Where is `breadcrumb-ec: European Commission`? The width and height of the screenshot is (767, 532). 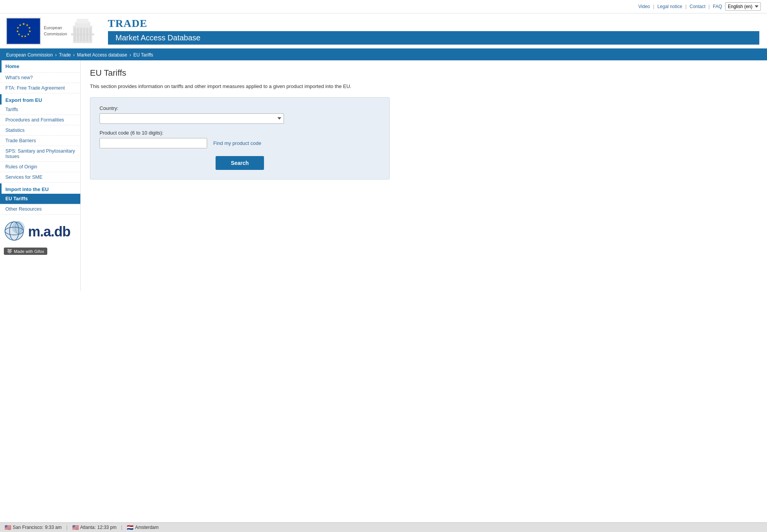
breadcrumb-ec: European Commission is located at coordinates (29, 55).